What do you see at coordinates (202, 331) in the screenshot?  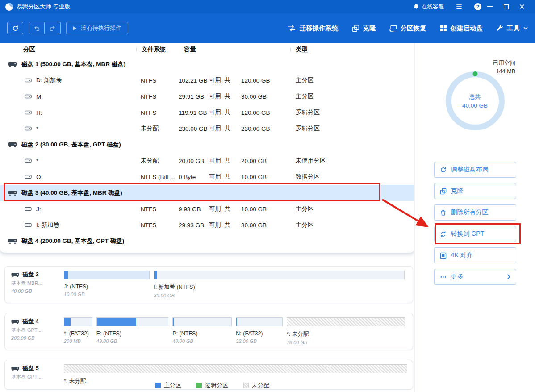 I see `partition-block-p: P: (NTFS) 40.00 GB` at bounding box center [202, 331].